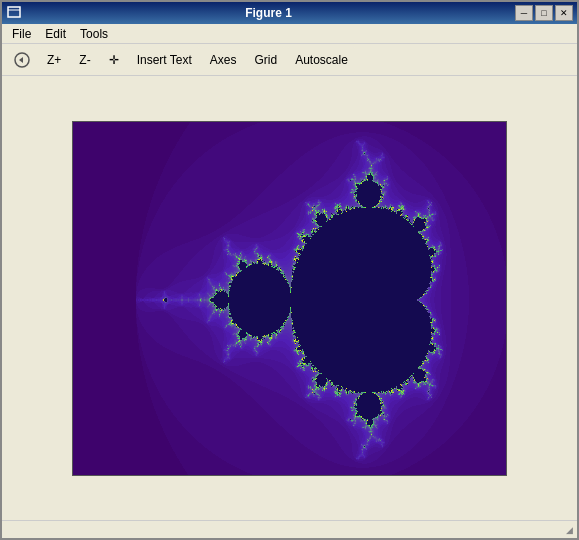  Describe the element at coordinates (564, 13) in the screenshot. I see `close-button: ✕` at that location.